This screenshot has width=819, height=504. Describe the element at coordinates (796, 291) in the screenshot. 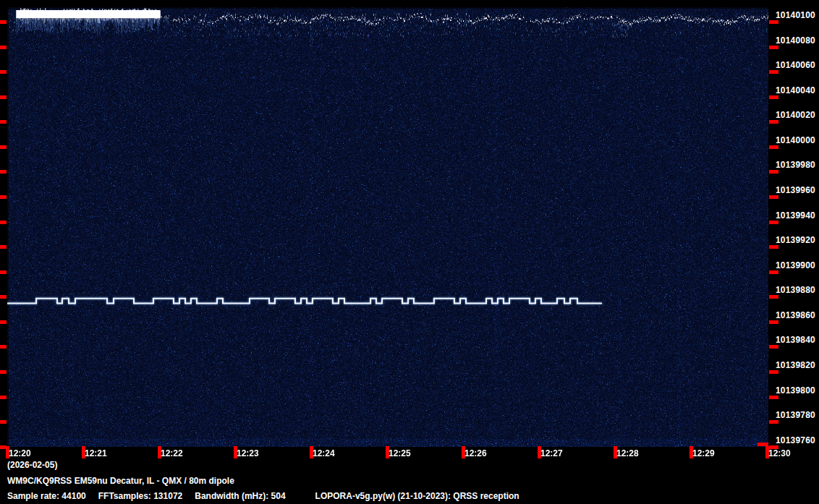

I see `freq-label: 10139880` at that location.